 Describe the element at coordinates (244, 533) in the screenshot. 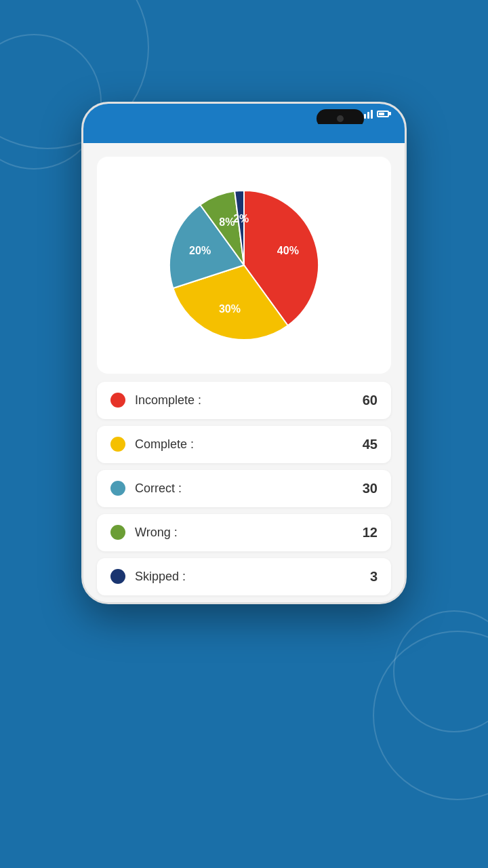

I see `stat-item: Wrong :12` at that location.